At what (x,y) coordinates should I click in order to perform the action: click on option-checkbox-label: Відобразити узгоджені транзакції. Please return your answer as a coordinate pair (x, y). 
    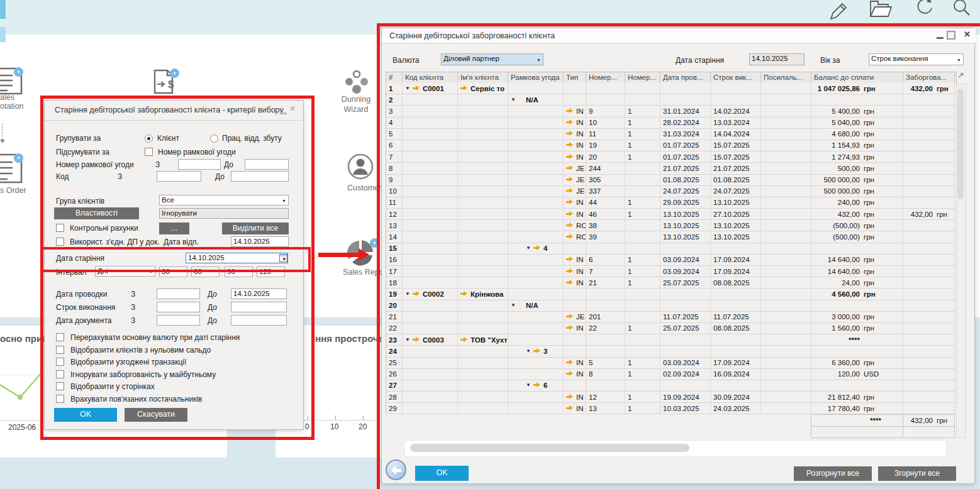
    Looking at the image, I should click on (128, 362).